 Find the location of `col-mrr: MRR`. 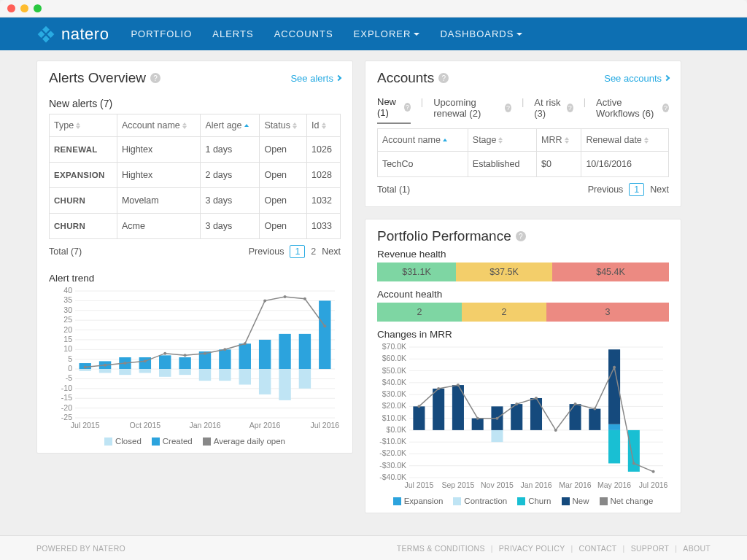

col-mrr: MRR is located at coordinates (559, 140).